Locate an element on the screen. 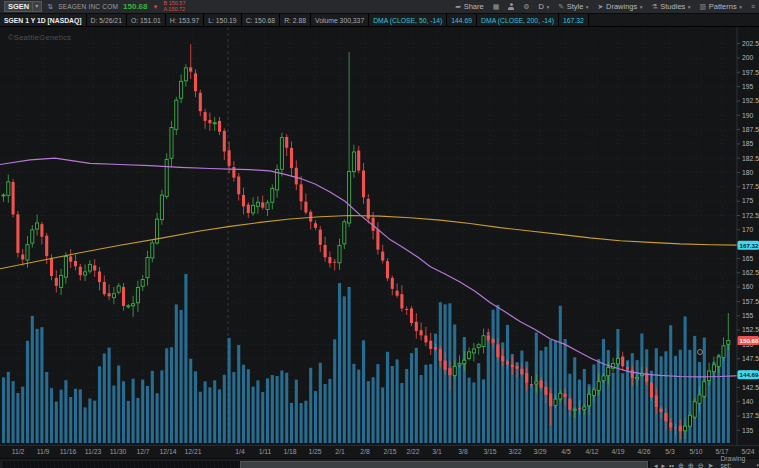  date-tick-label: 2/15 is located at coordinates (390, 452).